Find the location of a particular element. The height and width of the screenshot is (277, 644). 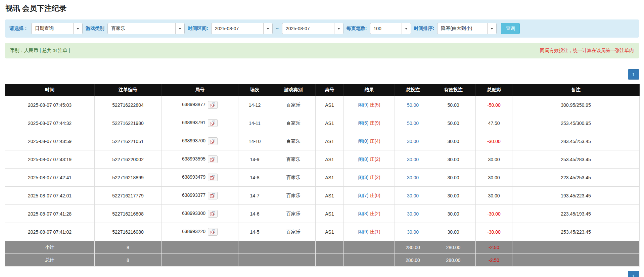

result-player: 闲(9) is located at coordinates (363, 232).